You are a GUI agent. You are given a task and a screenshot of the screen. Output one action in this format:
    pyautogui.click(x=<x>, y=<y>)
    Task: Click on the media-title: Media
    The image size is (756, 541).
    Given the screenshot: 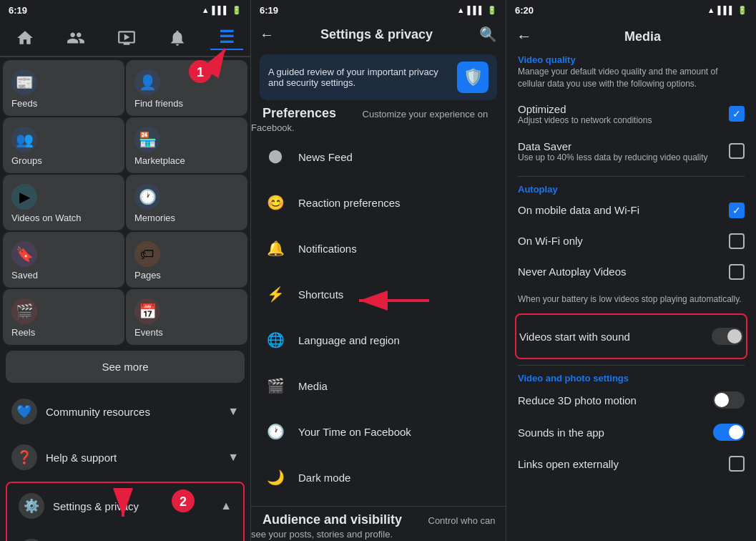 What is the action you would take?
    pyautogui.click(x=642, y=37)
    